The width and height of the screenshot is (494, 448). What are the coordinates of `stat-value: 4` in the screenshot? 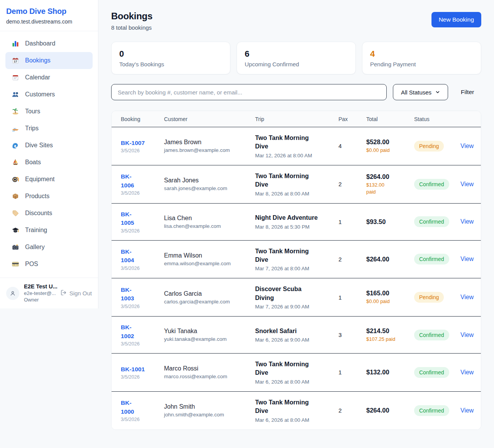 It's located at (421, 54).